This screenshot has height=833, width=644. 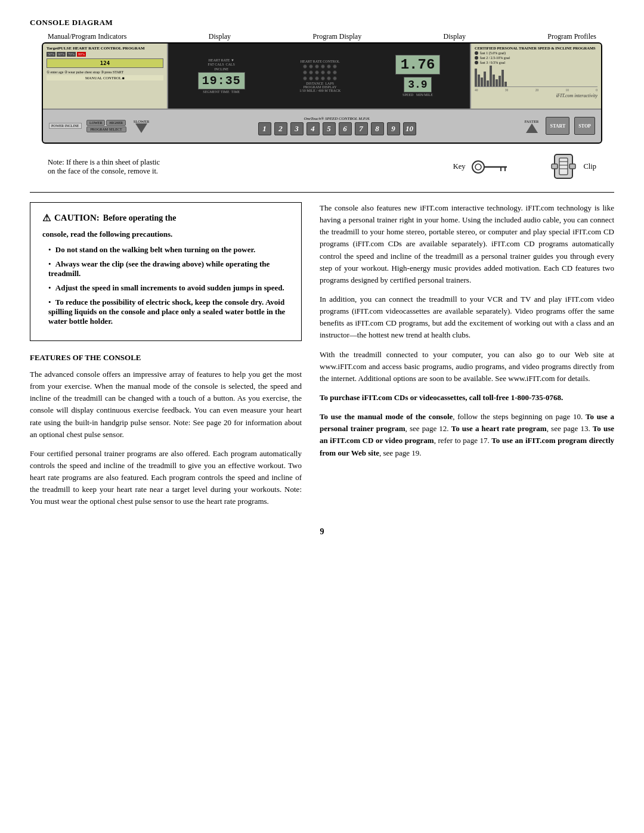 I want to click on key-icon, so click(x=492, y=167).